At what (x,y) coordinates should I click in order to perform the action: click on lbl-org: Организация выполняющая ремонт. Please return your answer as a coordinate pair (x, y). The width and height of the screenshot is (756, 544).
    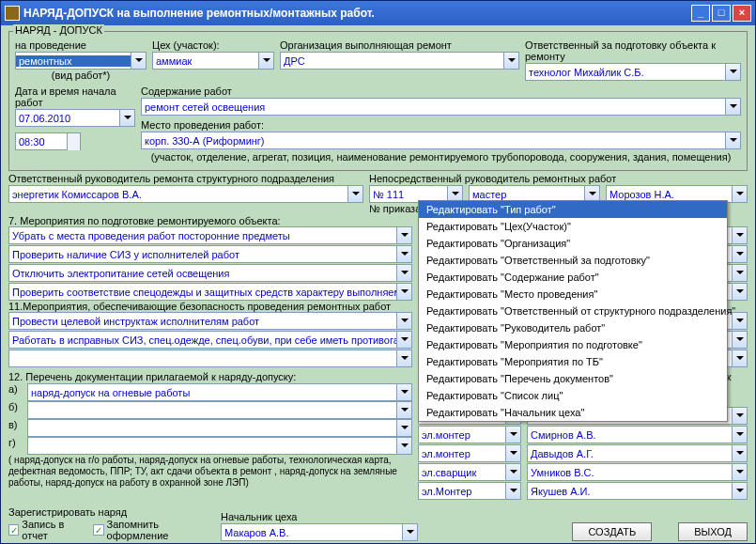
    Looking at the image, I should click on (400, 45).